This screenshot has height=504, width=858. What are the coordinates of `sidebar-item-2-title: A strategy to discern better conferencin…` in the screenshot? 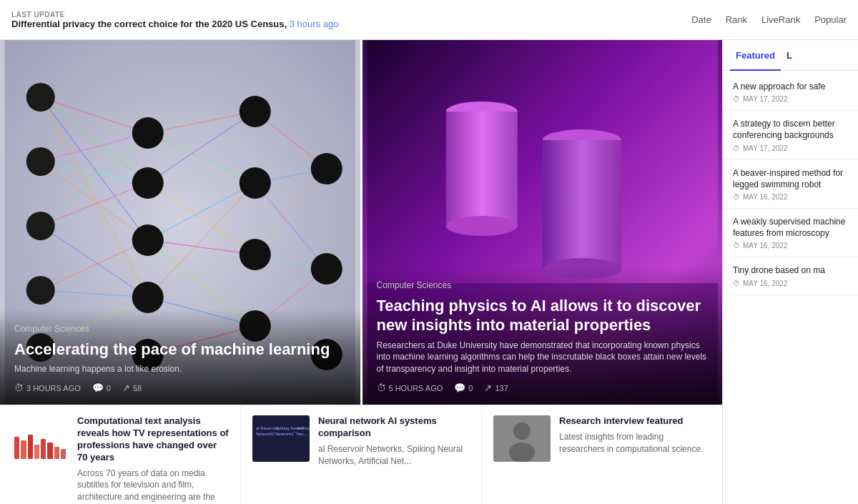 It's located at (791, 129).